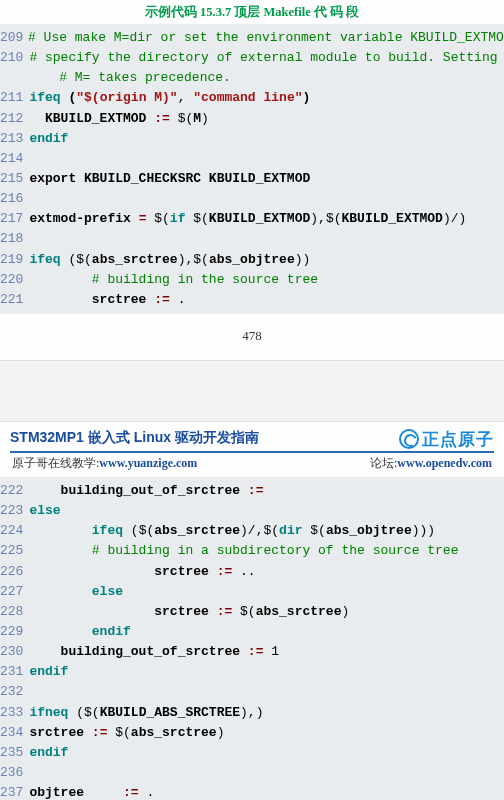  I want to click on page-header: STM32MP1 嵌入式 Linux 驱动开发指南 正点原子 原子哥在线教学:w…, so click(252, 450).